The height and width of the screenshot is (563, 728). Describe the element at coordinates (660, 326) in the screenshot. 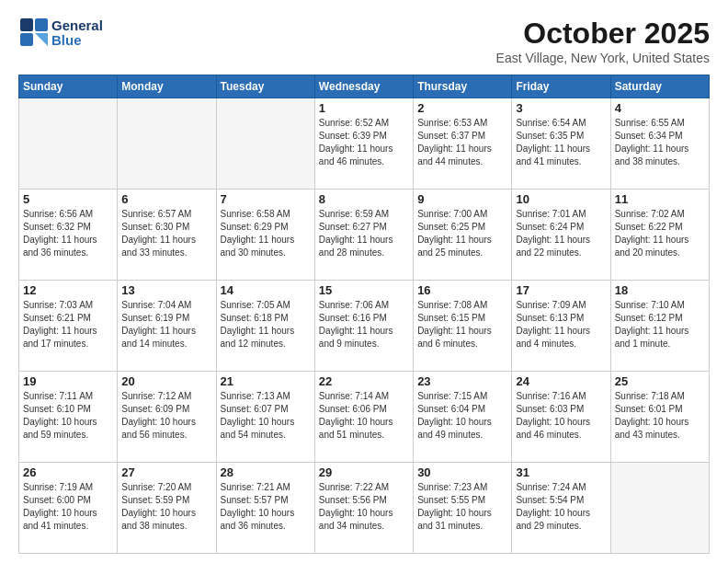

I see `calendar-cell: 18Sunrise: 7:10 AM Sunset: 6:12 PM Dayli…` at that location.